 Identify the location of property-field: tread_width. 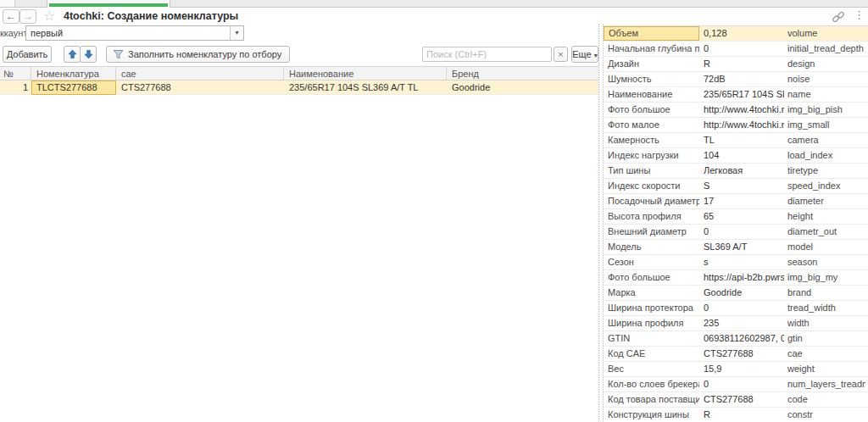
(826, 308).